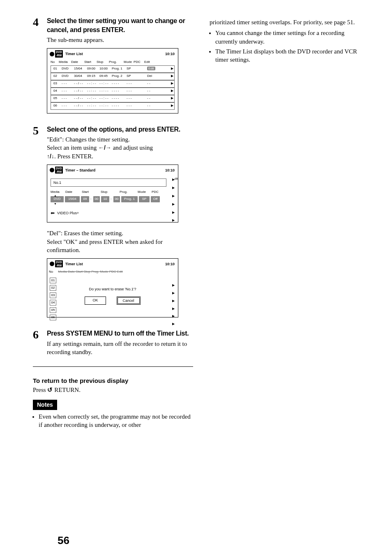 This screenshot has width=392, height=556. I want to click on erase-confirm-panel: DVD-RW Timer List 10:10 No Media Date St…, so click(113, 288).